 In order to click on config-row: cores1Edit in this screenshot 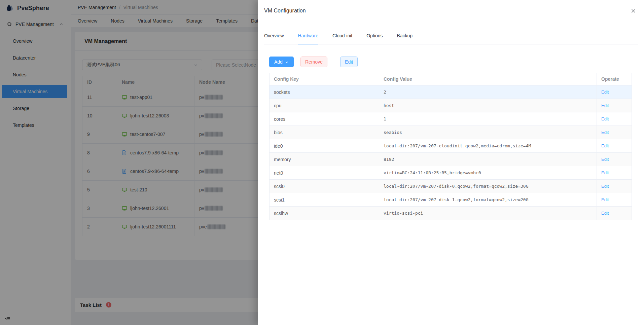, I will do `click(451, 119)`.